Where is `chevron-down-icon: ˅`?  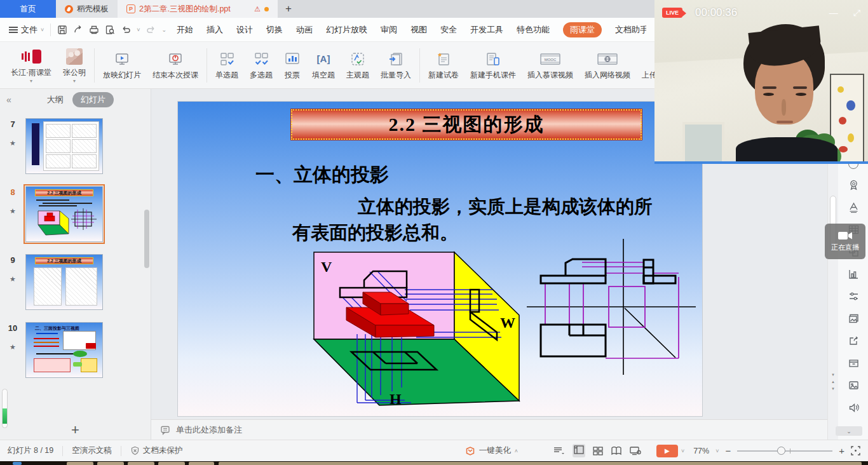
chevron-down-icon: ˅ is located at coordinates (42, 30).